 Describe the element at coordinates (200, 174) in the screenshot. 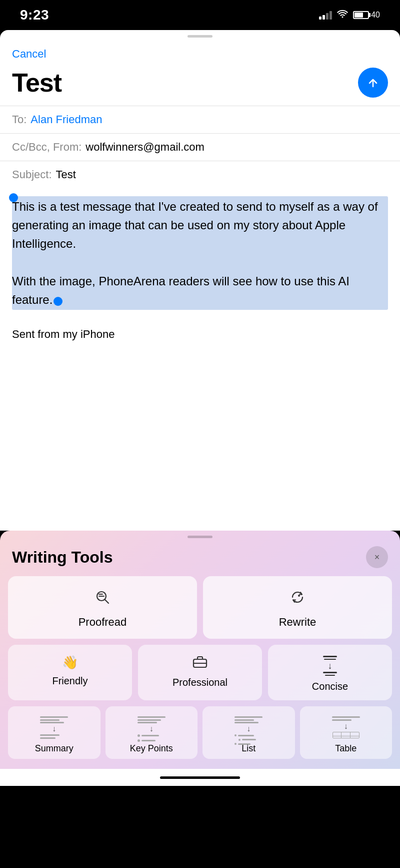

I see `subject-field: Subject: Test` at that location.